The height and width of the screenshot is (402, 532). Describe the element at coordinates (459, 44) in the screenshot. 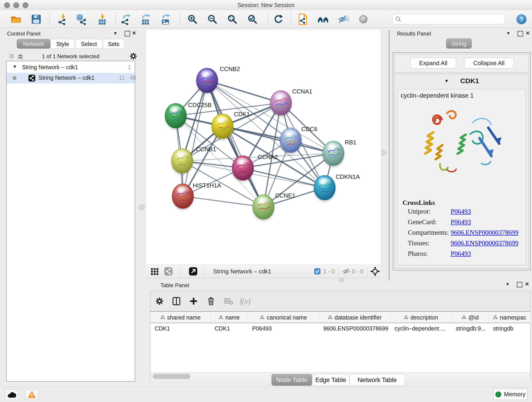

I see `tab-string: String` at that location.